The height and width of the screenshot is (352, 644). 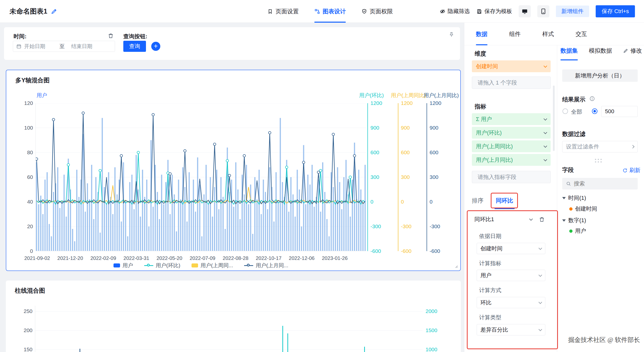 What do you see at coordinates (266, 265) in the screenshot?
I see `legend-item: 用户(上月同...` at bounding box center [266, 265].